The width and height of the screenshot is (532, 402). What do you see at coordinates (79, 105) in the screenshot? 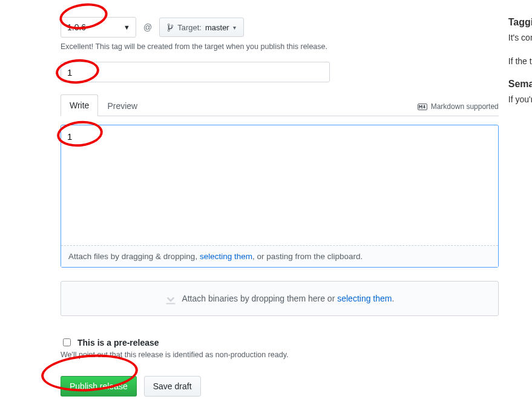
I see `tab-write: Write` at bounding box center [79, 105].